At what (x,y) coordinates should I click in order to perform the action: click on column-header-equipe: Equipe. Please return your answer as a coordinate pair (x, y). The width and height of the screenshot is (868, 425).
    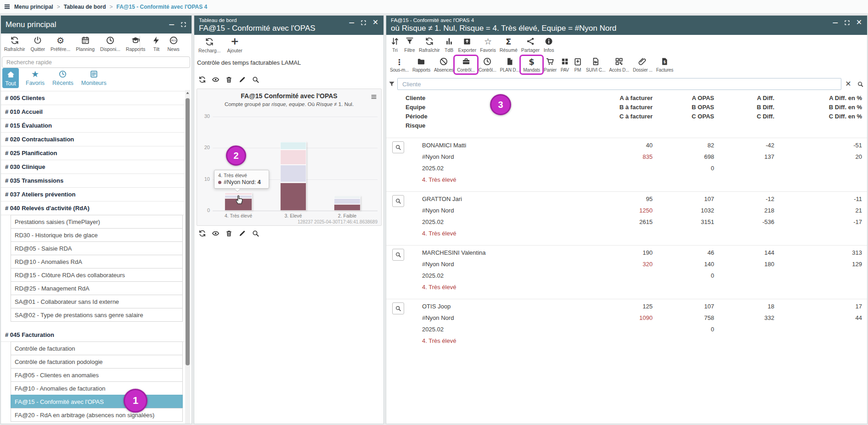
    Looking at the image, I should click on (415, 107).